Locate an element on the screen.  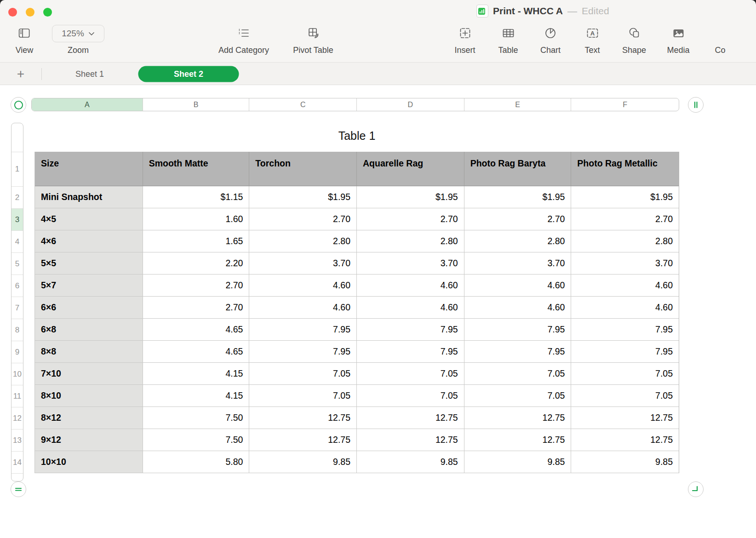
cell-F4: 2.80 is located at coordinates (625, 241).